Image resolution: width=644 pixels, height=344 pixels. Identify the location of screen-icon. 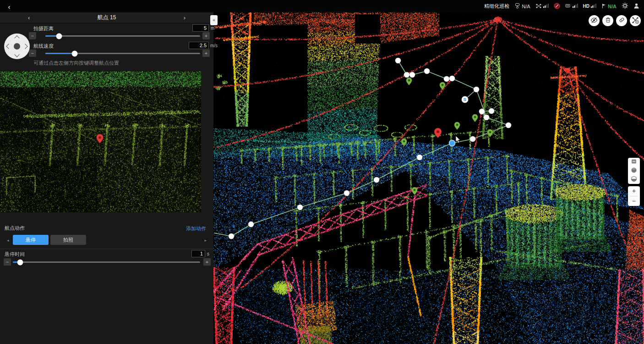
(634, 162).